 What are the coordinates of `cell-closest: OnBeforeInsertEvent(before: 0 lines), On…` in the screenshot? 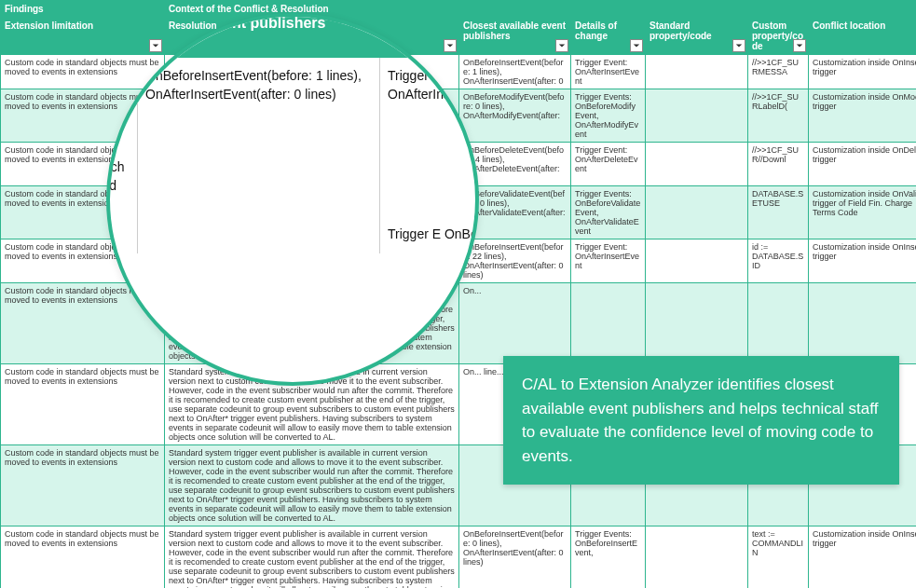 It's located at (515, 557).